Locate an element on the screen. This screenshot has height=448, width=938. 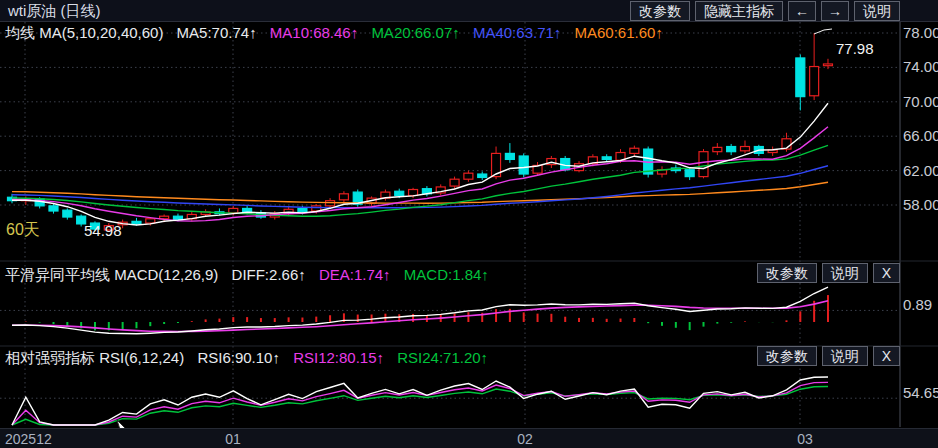
time-axis-label: 01 is located at coordinates (233, 439).